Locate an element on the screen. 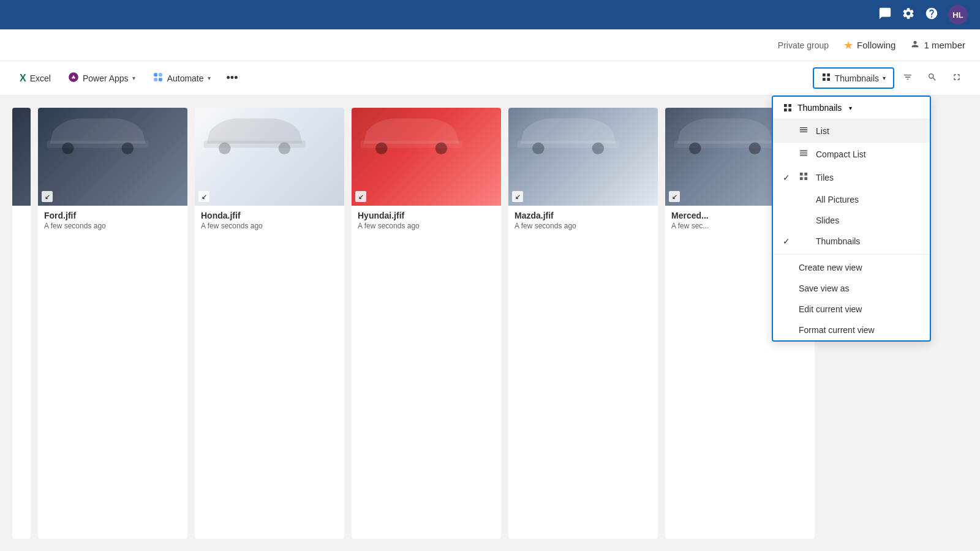 Image resolution: width=980 pixels, height=551 pixels. thumbnails-chevron: ▾ is located at coordinates (884, 78).